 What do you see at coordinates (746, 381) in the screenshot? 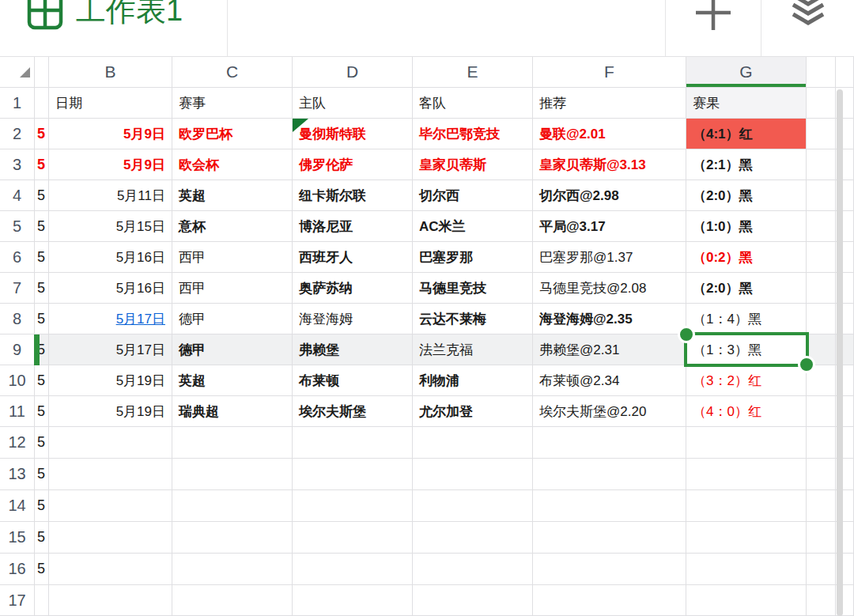
I see `cell-G10: （3：2）红` at bounding box center [746, 381].